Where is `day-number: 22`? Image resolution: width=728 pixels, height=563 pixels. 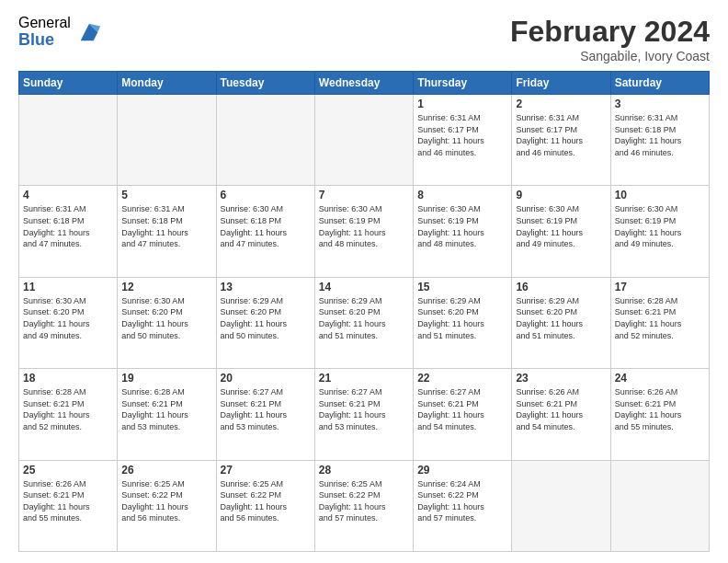
day-number: 22 is located at coordinates (462, 378).